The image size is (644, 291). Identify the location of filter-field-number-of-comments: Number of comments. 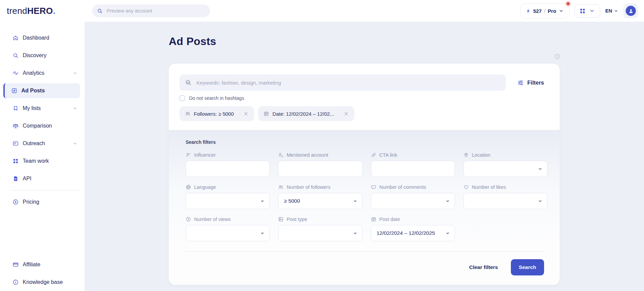
(413, 197).